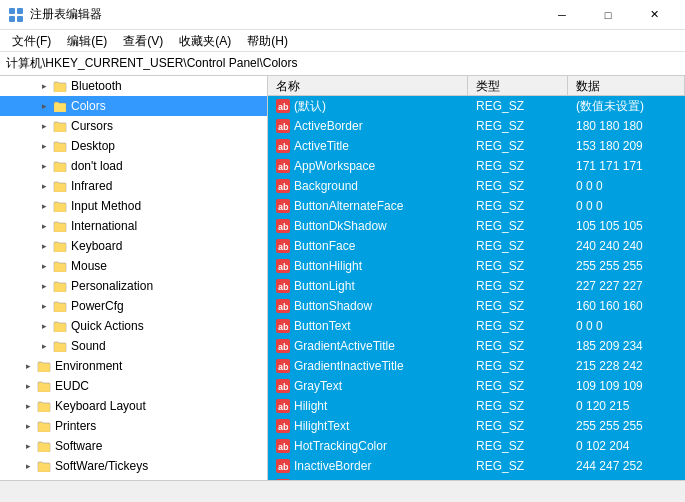 The image size is (685, 502). What do you see at coordinates (342, 15) in the screenshot?
I see `title-bar: 注册表编辑器 ─ □ ✕` at bounding box center [342, 15].